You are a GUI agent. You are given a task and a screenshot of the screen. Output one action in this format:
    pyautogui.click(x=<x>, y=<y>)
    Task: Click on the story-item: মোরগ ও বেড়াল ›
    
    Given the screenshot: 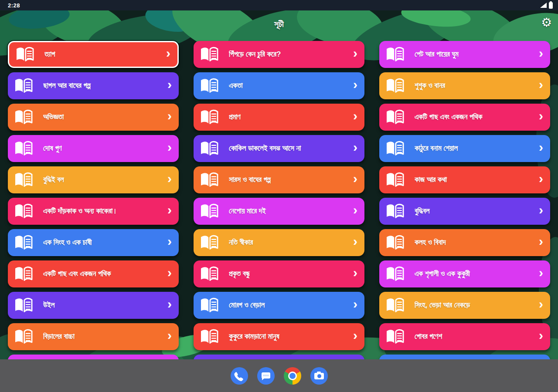 What is the action you would take?
    pyautogui.click(x=279, y=305)
    